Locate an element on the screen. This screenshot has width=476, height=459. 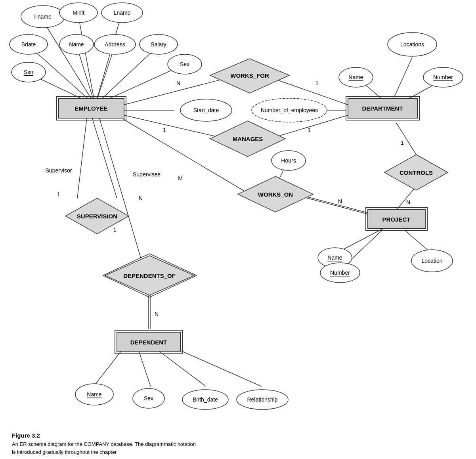
svg-text: Supervisee is located at coordinates (147, 174).